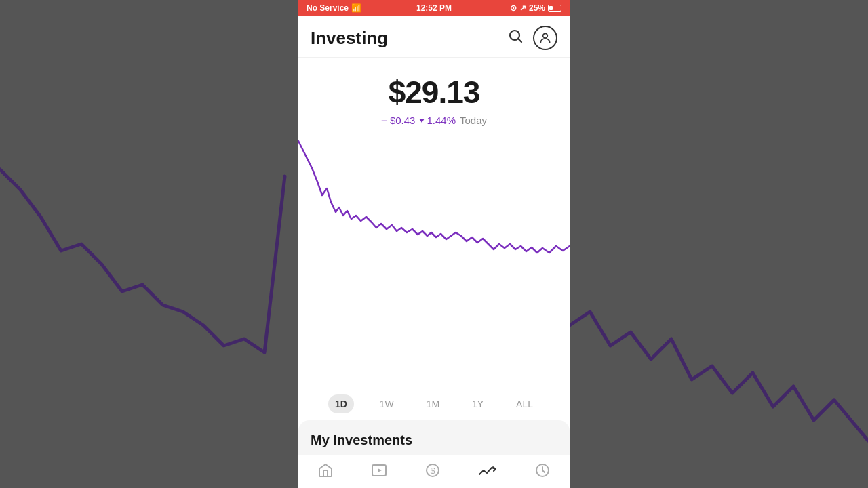 This screenshot has height=488, width=868. What do you see at coordinates (537, 8) in the screenshot?
I see `battery-percent: 25%` at bounding box center [537, 8].